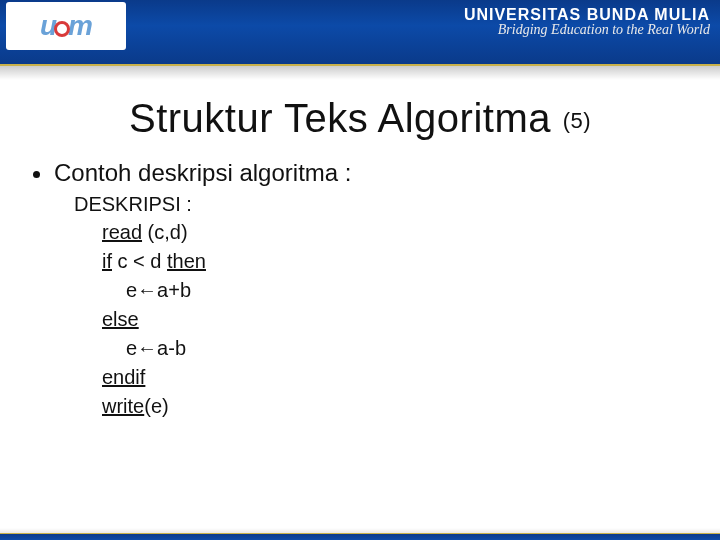 The image size is (720, 540). What do you see at coordinates (186, 261) in the screenshot?
I see `code-keyword: then` at bounding box center [186, 261].